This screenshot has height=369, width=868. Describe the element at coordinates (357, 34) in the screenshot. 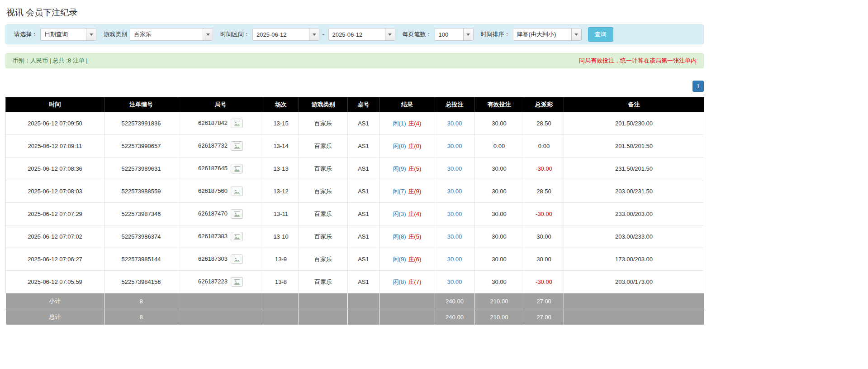

I see `date-to-input` at that location.